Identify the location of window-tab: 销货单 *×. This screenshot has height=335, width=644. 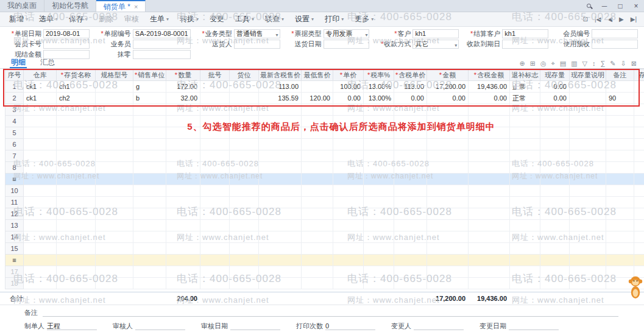
(121, 6).